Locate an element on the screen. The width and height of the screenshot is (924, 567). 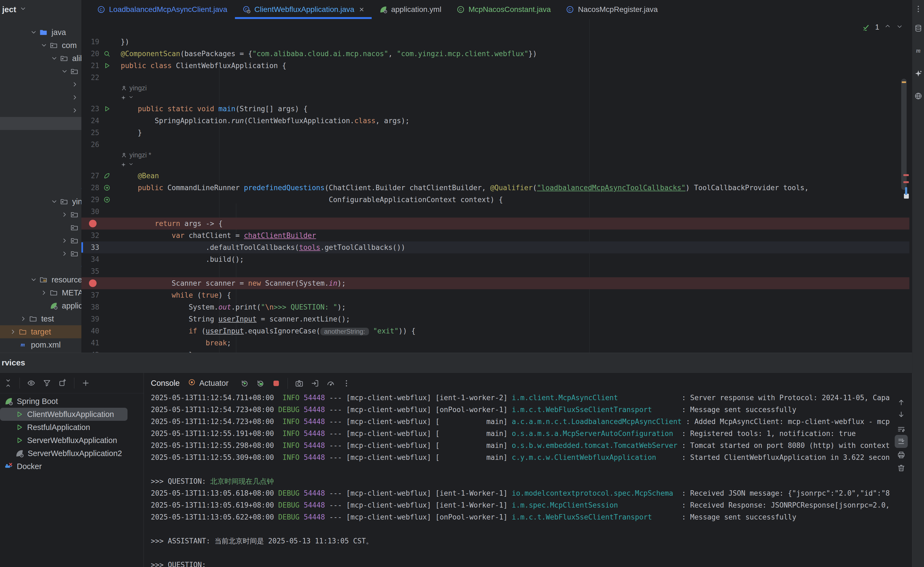
code-line-27: 27 @Bean is located at coordinates (495, 176).